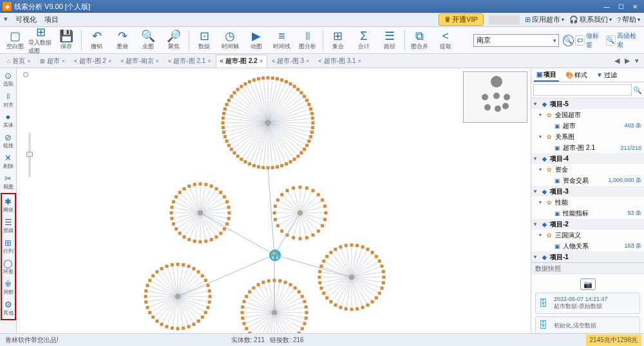  What do you see at coordinates (204, 41) in the screenshot?
I see `tool-数据: ⊡数据` at bounding box center [204, 41].